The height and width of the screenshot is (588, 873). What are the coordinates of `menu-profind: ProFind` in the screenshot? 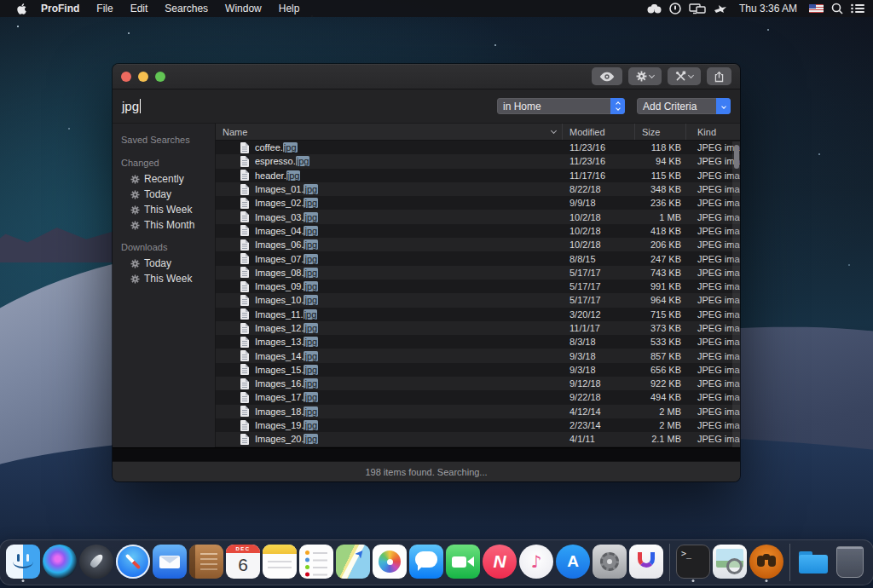 It's located at (60, 9).